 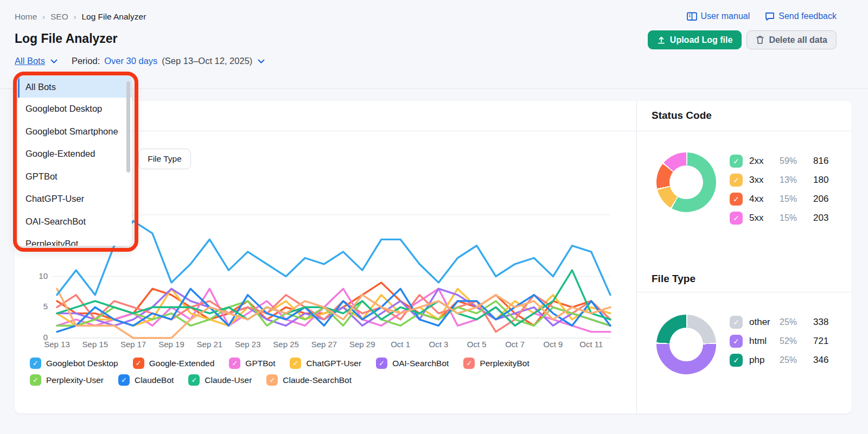 I want to click on y-tick-label: 5, so click(x=37, y=306).